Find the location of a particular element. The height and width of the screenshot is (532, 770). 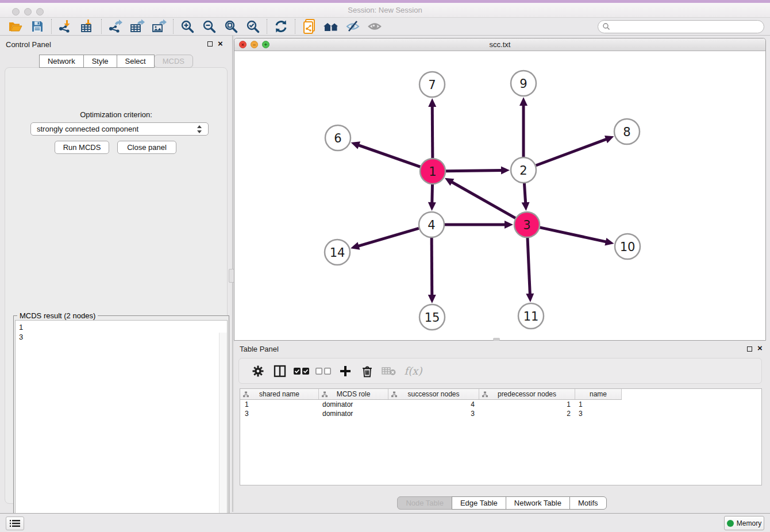

table-cell: 4 is located at coordinates (434, 404).